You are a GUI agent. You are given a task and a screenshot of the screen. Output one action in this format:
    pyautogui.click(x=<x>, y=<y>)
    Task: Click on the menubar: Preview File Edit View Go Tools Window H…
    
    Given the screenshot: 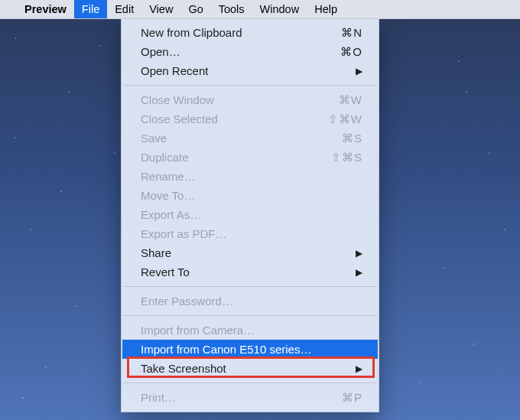 What is the action you would take?
    pyautogui.click(x=260, y=9)
    